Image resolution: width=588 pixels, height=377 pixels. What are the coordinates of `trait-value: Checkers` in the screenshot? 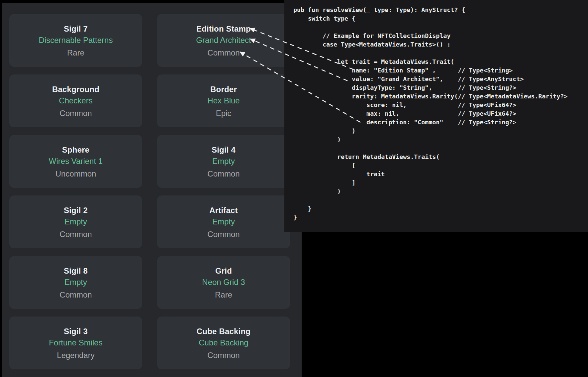 It's located at (76, 101).